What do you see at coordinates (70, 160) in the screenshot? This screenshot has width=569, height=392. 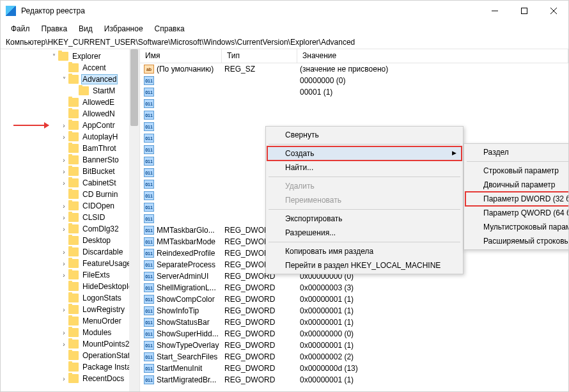 I see `tree-node: ›BannerSto` at bounding box center [70, 160].